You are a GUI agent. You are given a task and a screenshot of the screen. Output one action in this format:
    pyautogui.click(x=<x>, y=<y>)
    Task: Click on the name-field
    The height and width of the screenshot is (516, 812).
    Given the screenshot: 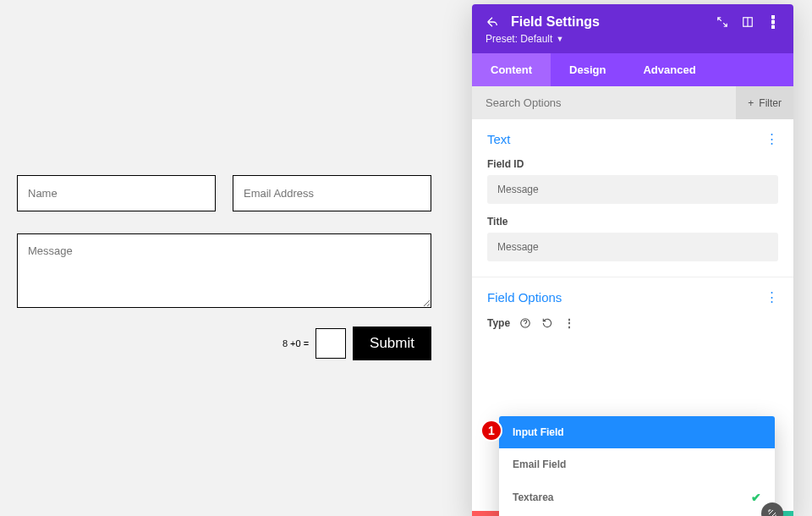 What is the action you would take?
    pyautogui.click(x=117, y=193)
    